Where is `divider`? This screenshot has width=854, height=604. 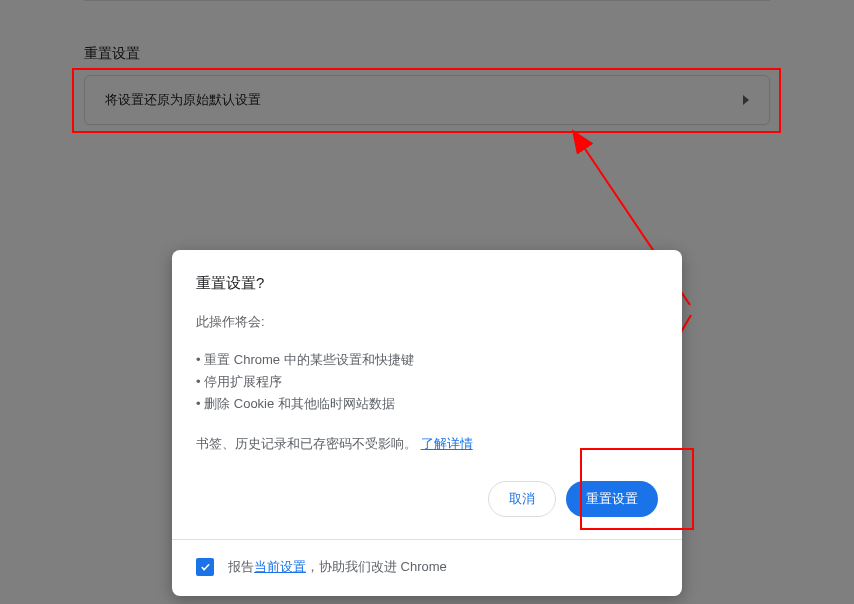
divider is located at coordinates (427, 540).